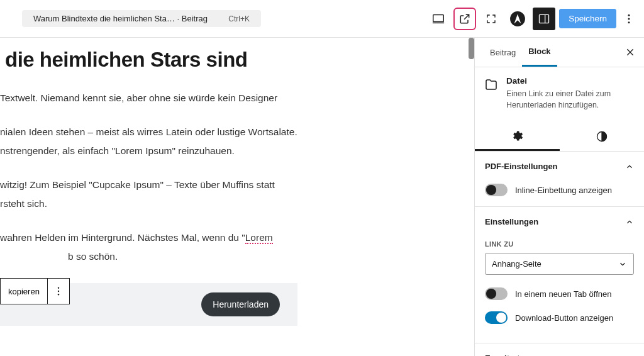 Image resolution: width=644 pixels, height=356 pixels. Describe the element at coordinates (228, 204) in the screenshot. I see `paragraph: rsteht sich.` at that location.